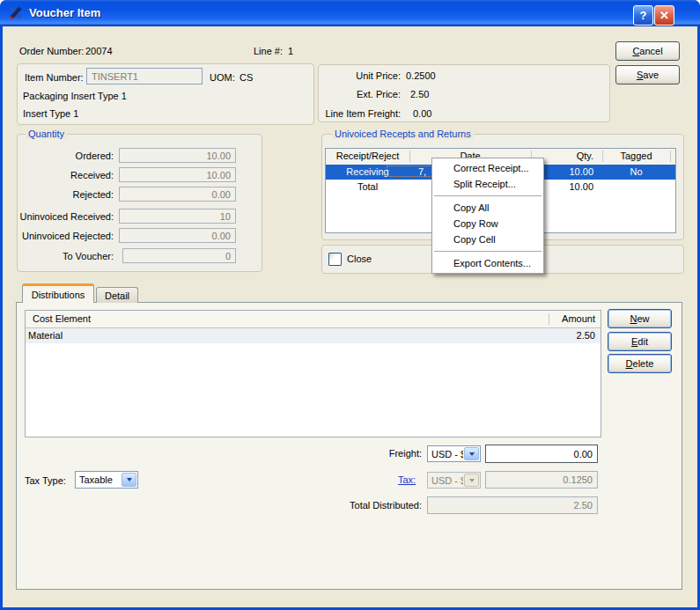 The height and width of the screenshot is (610, 700). Describe the element at coordinates (178, 194) in the screenshot. I see `rejected-field: 0.00` at that location.